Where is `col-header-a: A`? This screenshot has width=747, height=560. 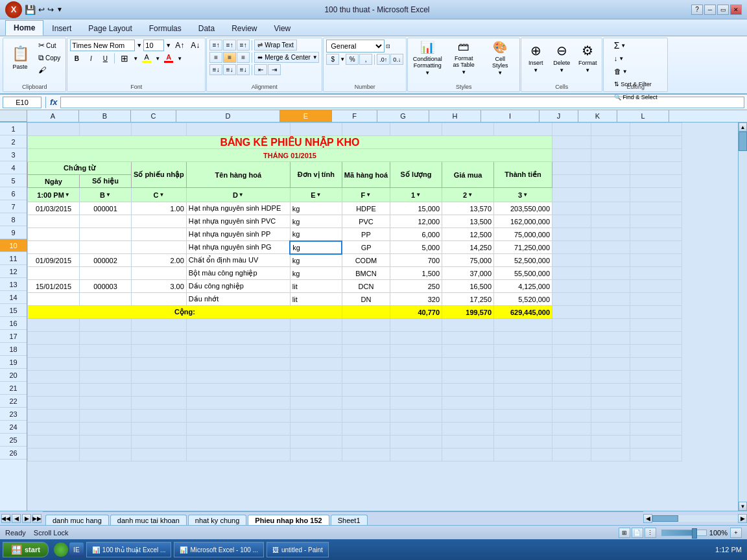 col-header-a: A is located at coordinates (53, 116).